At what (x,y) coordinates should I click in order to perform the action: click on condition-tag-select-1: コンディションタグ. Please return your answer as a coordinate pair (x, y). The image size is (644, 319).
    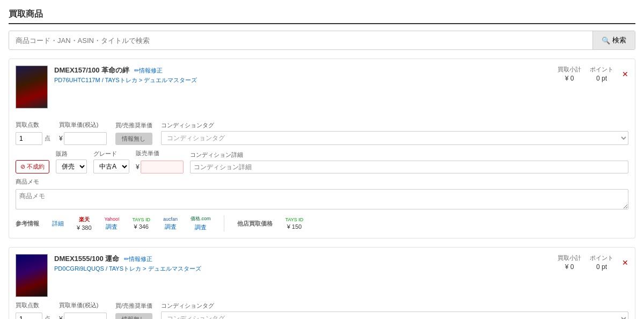
    Looking at the image, I should click on (395, 138).